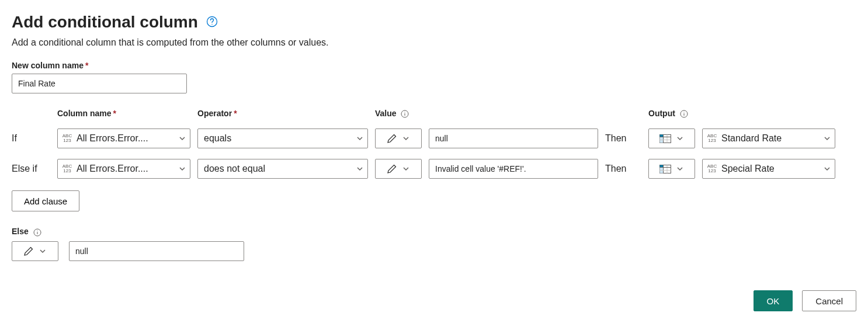 The height and width of the screenshot is (323, 868). I want to click on new-column-name-input, so click(99, 84).